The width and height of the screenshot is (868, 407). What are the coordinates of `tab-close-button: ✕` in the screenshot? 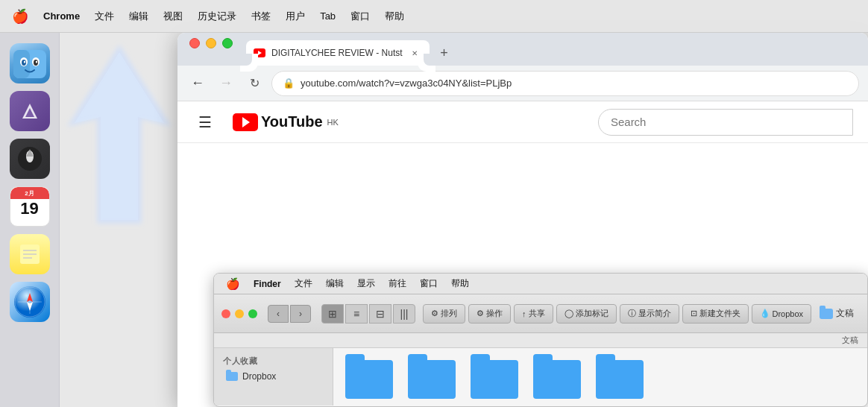 It's located at (415, 53).